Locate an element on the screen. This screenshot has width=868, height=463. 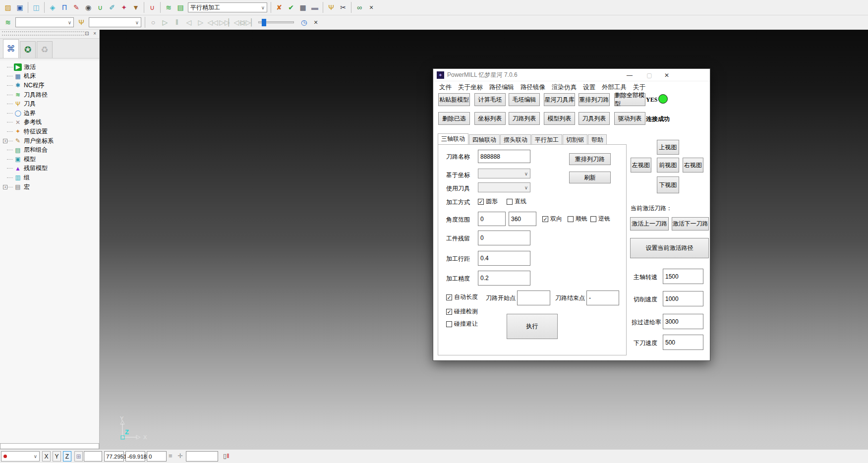
bidirectional-checkbox: ✓双向 is located at coordinates (552, 219).